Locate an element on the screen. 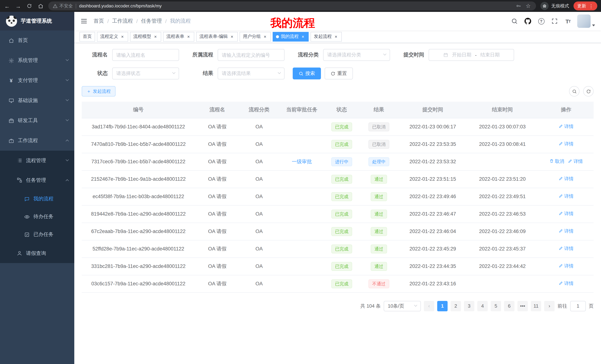 The image size is (601, 364). avatar is located at coordinates (584, 21).